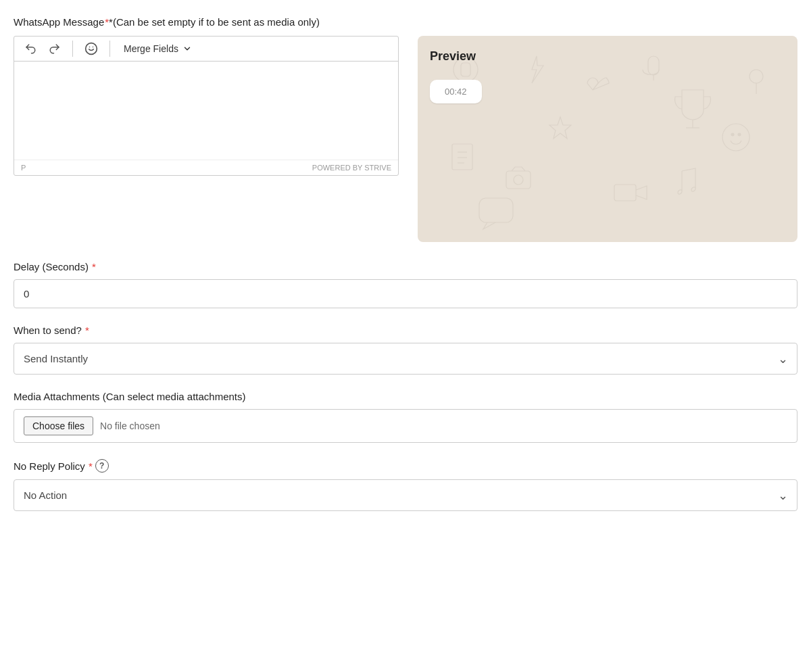 This screenshot has height=672, width=811. I want to click on redo-button, so click(55, 49).